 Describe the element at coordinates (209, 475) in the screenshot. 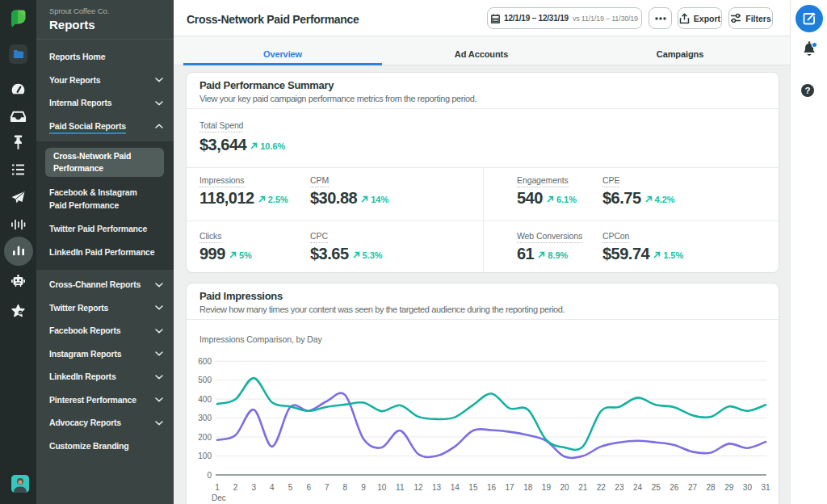

I see `svg-text: 0` at that location.